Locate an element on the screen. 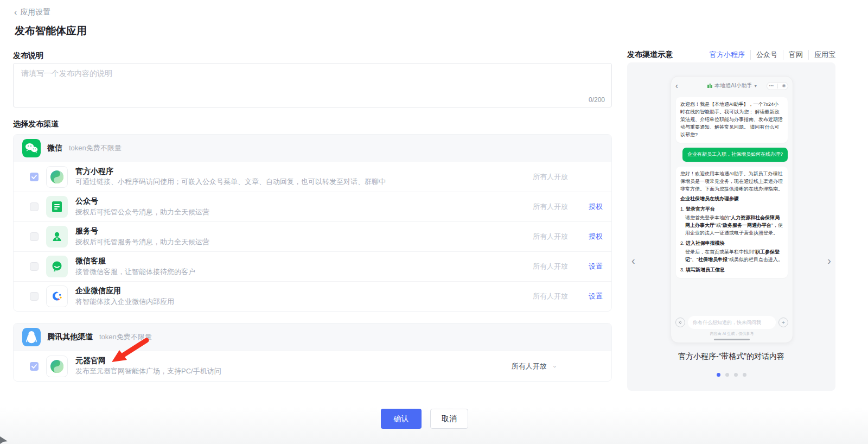  preview-tabs: 官方小程序 公众号 官网 应用宝 is located at coordinates (770, 55).